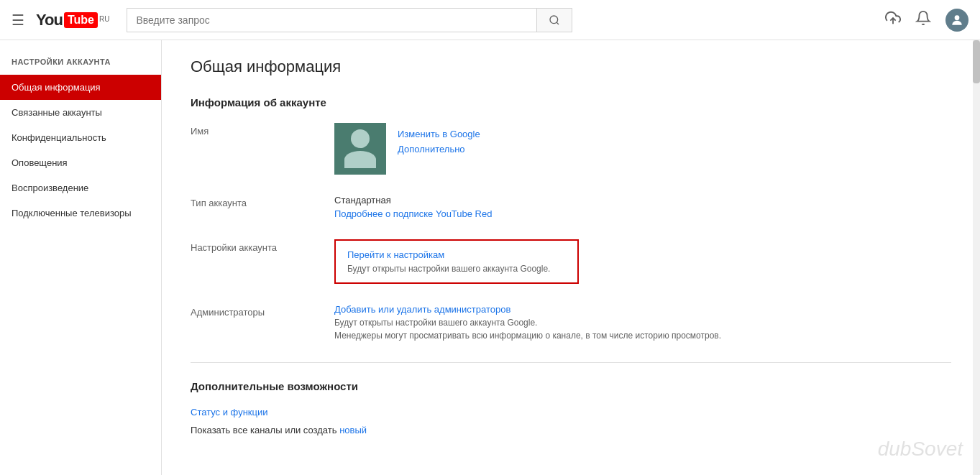  What do you see at coordinates (353, 430) in the screenshot?
I see `create-new-channel-link: новый` at bounding box center [353, 430].